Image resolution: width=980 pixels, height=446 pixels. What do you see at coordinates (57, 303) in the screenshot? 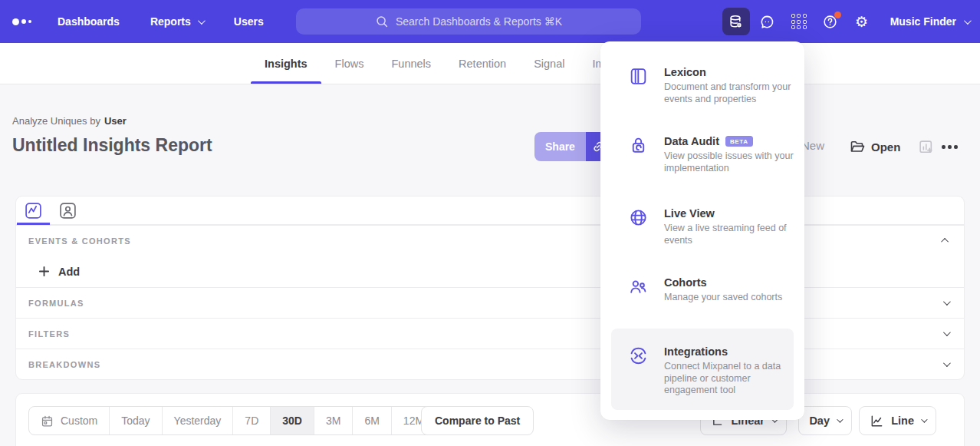
I see `section-label: FORMULAS` at bounding box center [57, 303].